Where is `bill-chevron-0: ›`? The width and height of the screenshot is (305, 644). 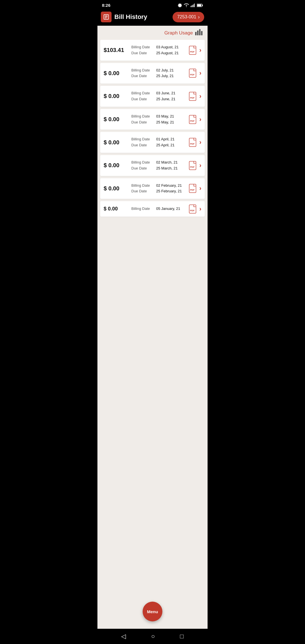
bill-chevron-0: › is located at coordinates (201, 50).